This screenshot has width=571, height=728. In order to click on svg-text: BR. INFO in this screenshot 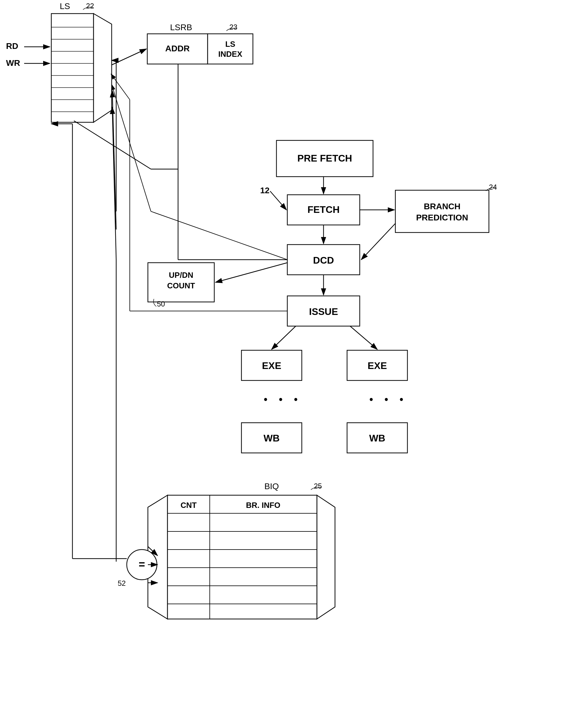, I will do `click(263, 505)`.